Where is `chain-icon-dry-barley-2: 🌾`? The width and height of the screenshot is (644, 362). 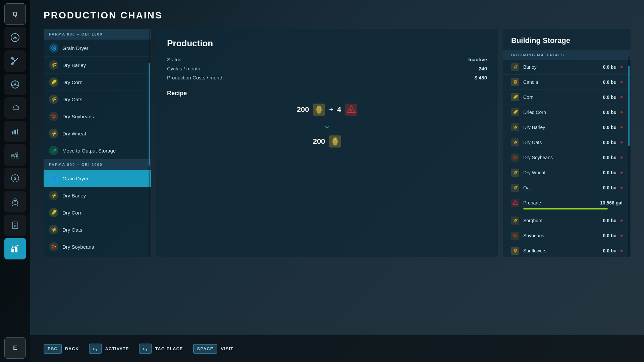 chain-icon-dry-barley-2: 🌾 is located at coordinates (54, 195).